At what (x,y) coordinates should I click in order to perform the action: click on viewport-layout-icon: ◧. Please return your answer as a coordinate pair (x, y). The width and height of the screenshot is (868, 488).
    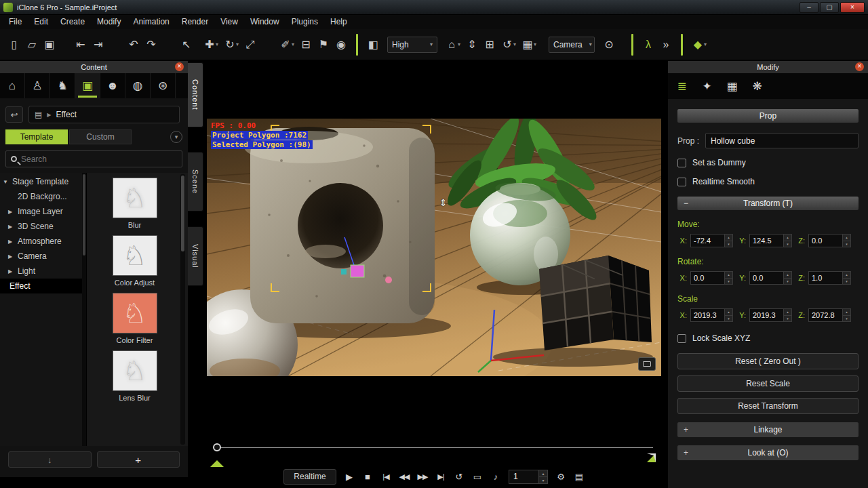
    Looking at the image, I should click on (373, 45).